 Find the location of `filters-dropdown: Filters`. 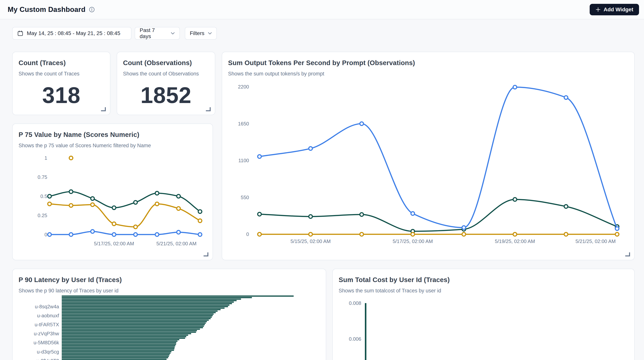

filters-dropdown: Filters is located at coordinates (201, 33).